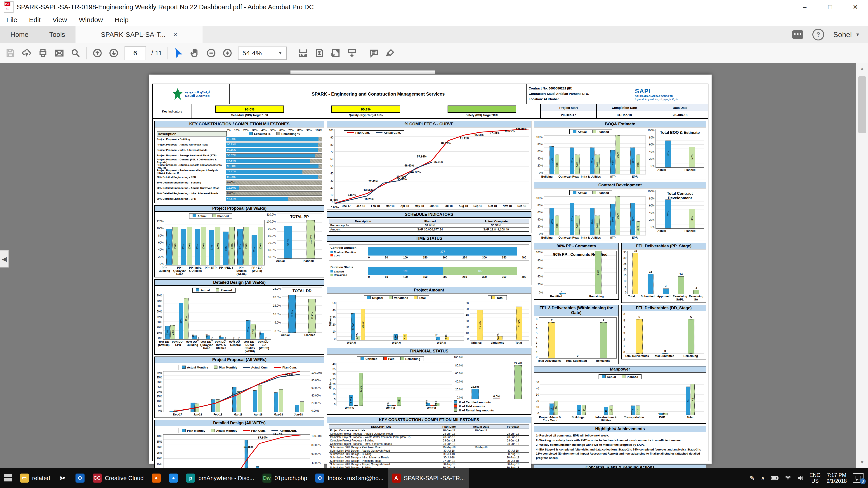 The image size is (868, 488). What do you see at coordinates (537, 389) in the screenshot?
I see `axis-tick: 40` at bounding box center [537, 389].